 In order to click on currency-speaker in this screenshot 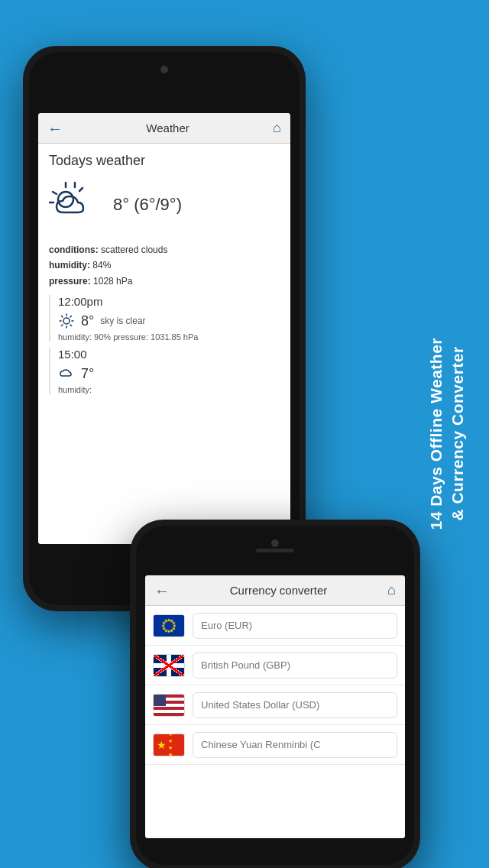, I will do `click(275, 550)`.